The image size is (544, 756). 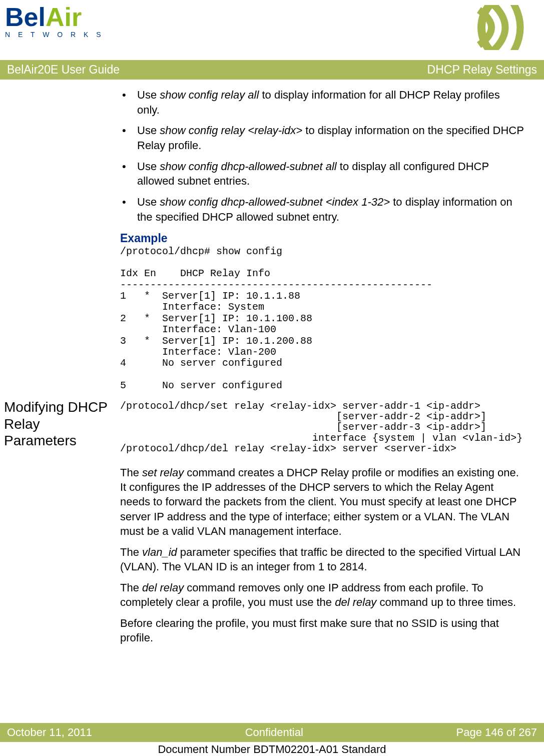 What do you see at coordinates (322, 209) in the screenshot?
I see `list-item: • Use show config dhcp-allowed-subnet <i…` at bounding box center [322, 209].